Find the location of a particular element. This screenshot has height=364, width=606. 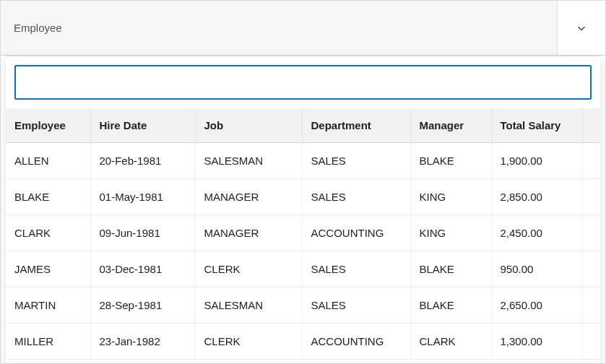

cell-salary: 2,850.00 is located at coordinates (537, 197).